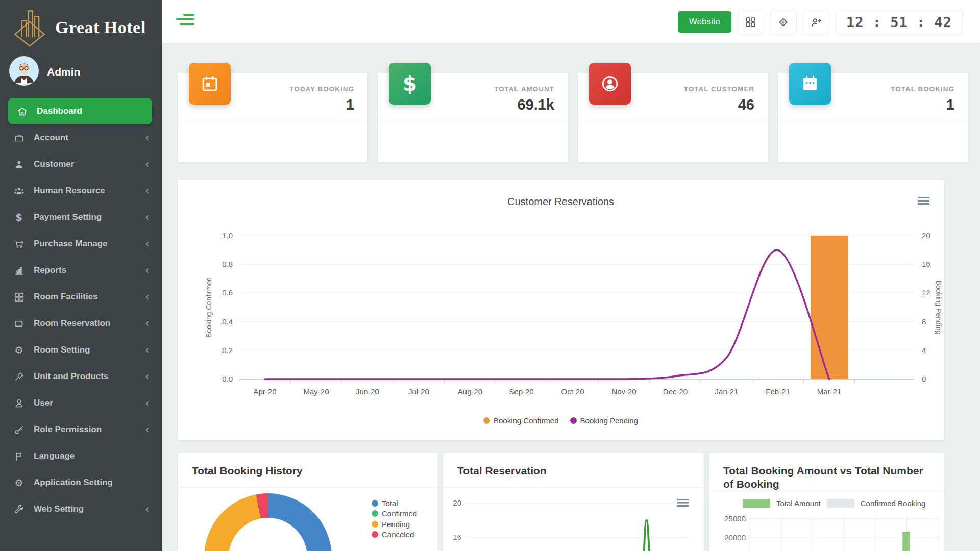  What do you see at coordinates (268, 522) in the screenshot?
I see `booking-history-donut-chart` at bounding box center [268, 522].